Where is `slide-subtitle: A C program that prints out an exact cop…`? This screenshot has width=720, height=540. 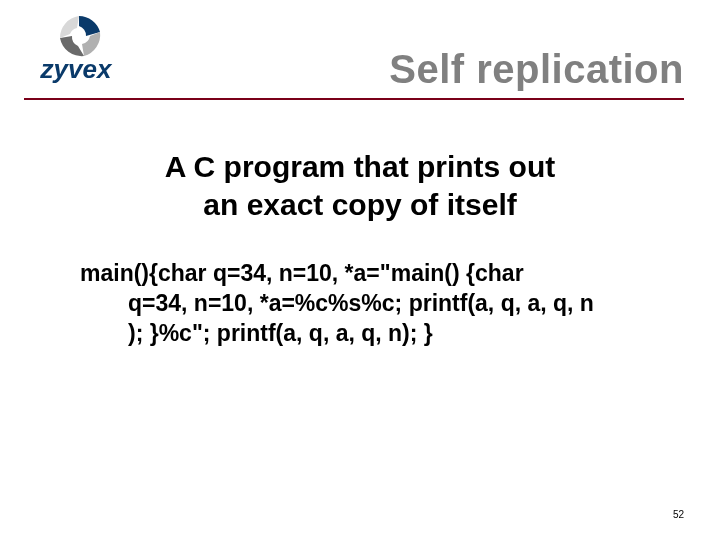
slide-subtitle: A C program that prints out an exact cop… is located at coordinates (360, 186).